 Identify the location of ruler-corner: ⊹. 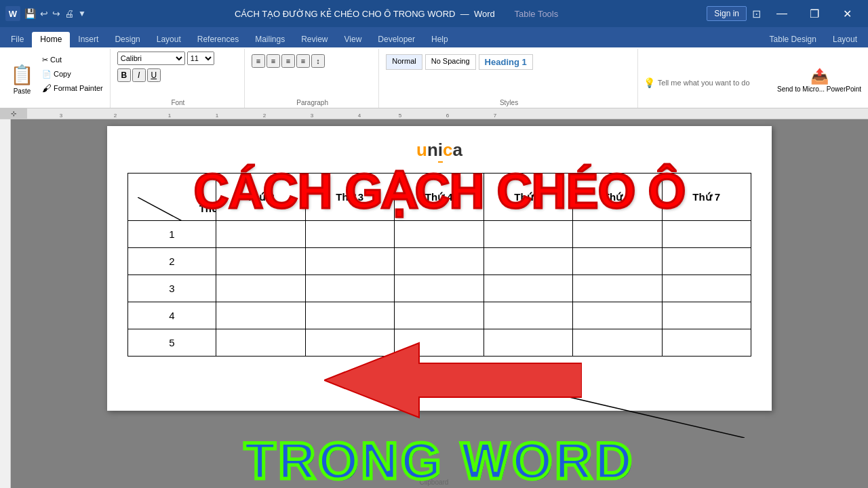
(14, 114).